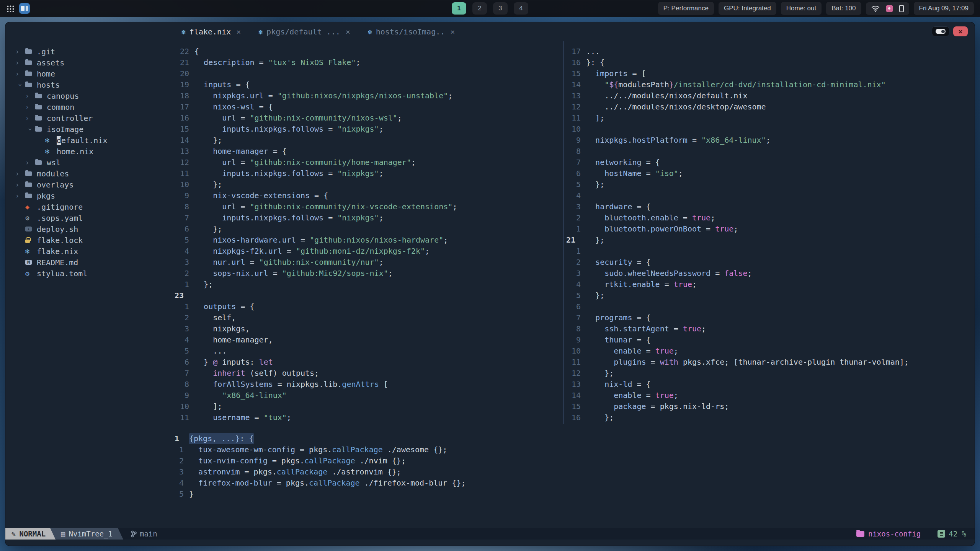  I want to click on close-button: ×, so click(960, 31).